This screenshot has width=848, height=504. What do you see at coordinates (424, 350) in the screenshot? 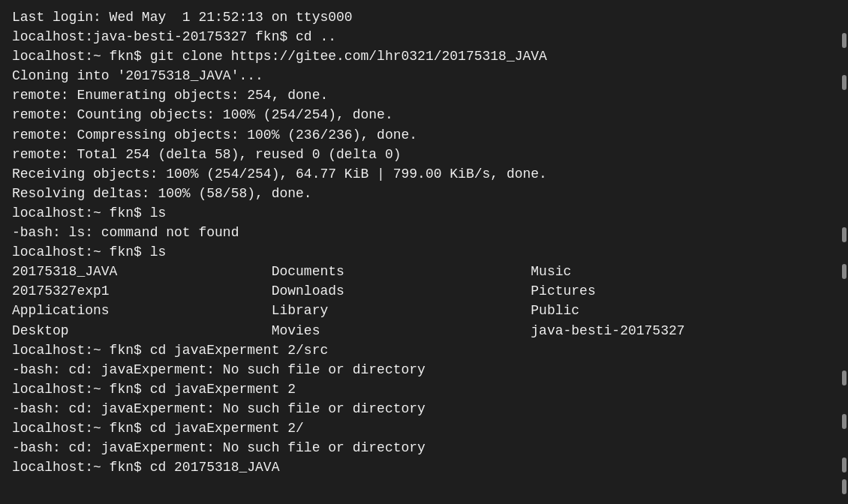
I see `terminal-line: localhost:~ fkn$ cd javaExperment 2/src` at bounding box center [424, 350].